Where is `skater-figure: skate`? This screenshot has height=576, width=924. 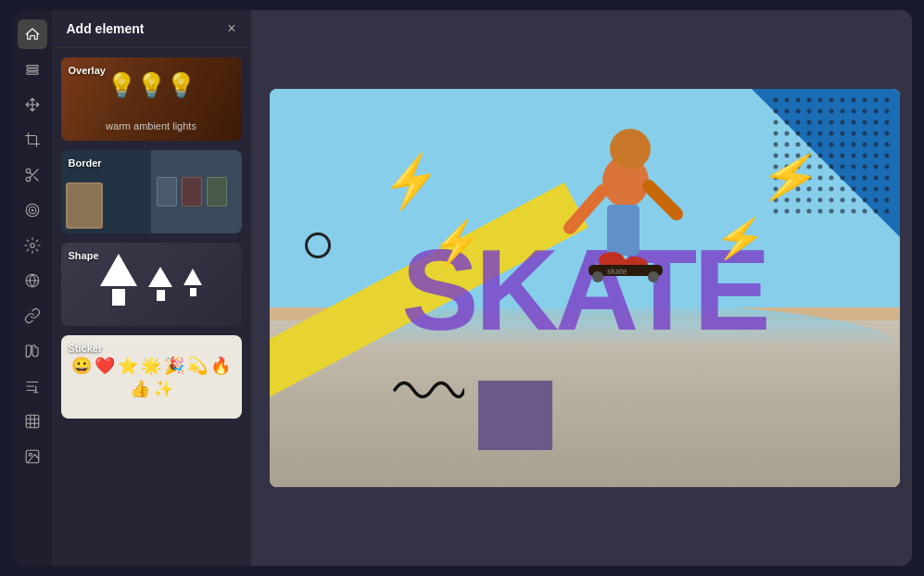 skater-figure: skate is located at coordinates (626, 237).